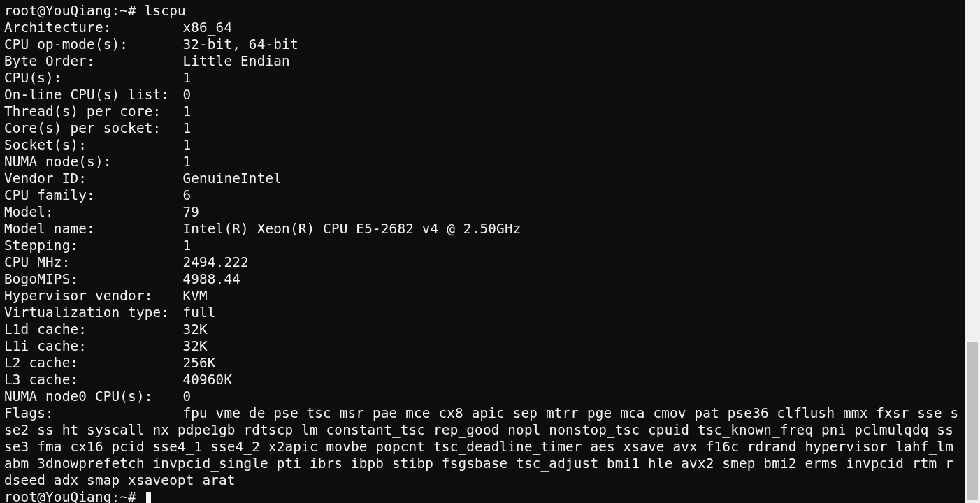  I want to click on lscpu-label: Model name:, so click(94, 229).